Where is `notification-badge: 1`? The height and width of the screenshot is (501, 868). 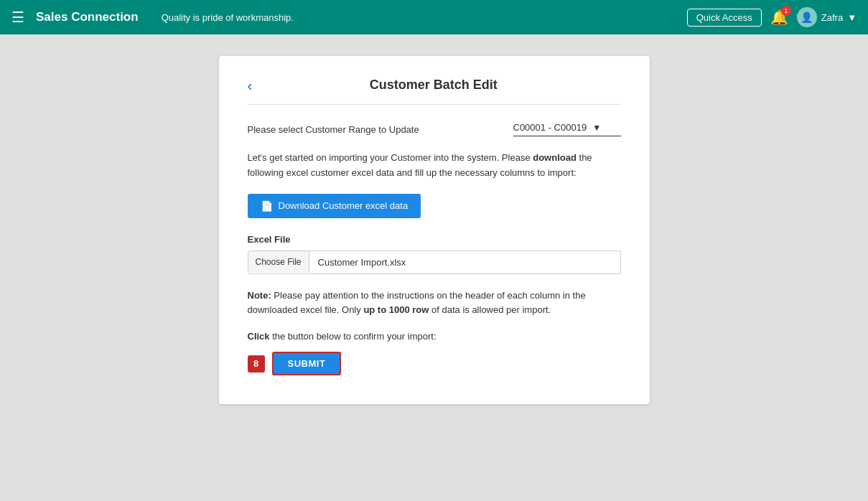
notification-badge: 1 is located at coordinates (786, 11).